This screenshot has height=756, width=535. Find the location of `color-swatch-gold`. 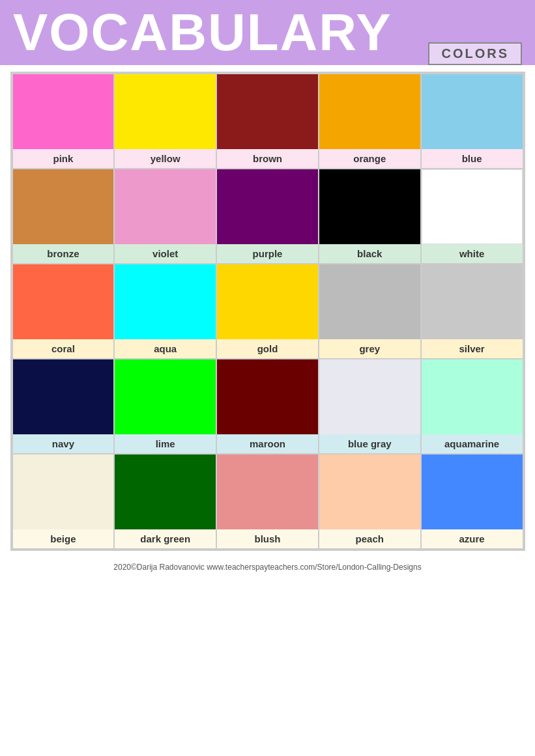

color-swatch-gold is located at coordinates (267, 302).